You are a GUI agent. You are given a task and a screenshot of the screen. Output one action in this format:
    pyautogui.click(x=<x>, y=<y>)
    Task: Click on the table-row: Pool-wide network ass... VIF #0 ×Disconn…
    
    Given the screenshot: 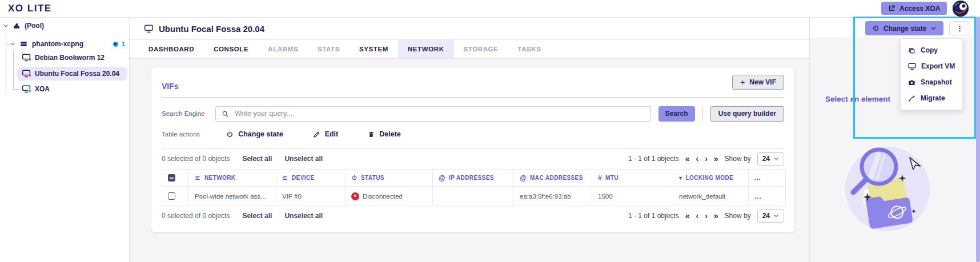 What is the action you would take?
    pyautogui.click(x=474, y=196)
    